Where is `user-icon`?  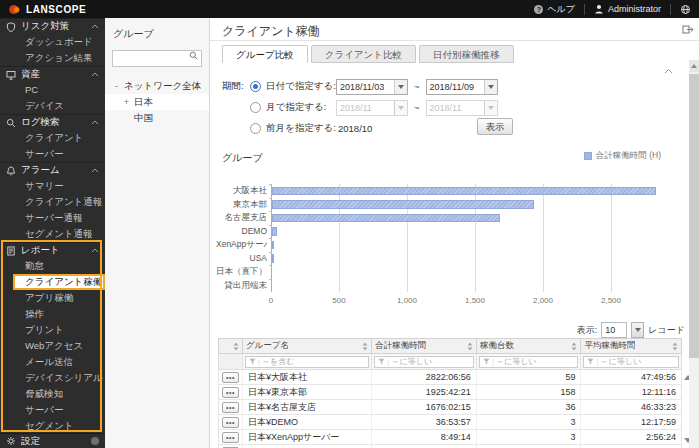 user-icon is located at coordinates (599, 9).